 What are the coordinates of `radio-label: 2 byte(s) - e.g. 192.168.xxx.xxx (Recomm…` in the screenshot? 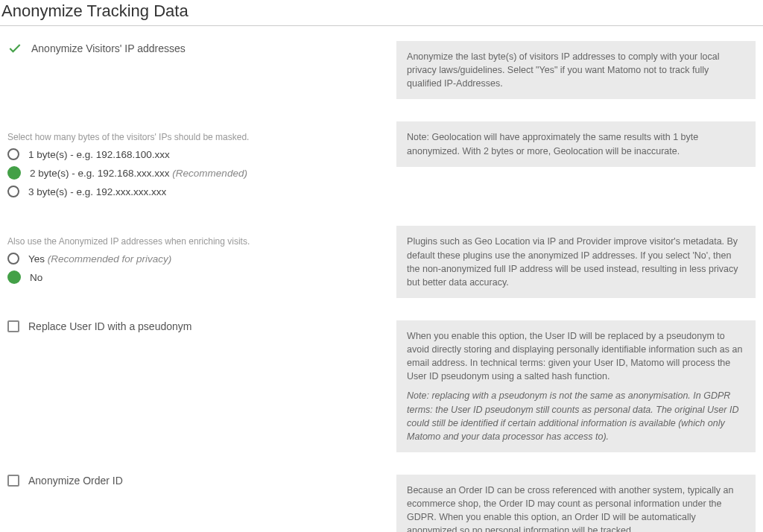 It's located at (139, 173).